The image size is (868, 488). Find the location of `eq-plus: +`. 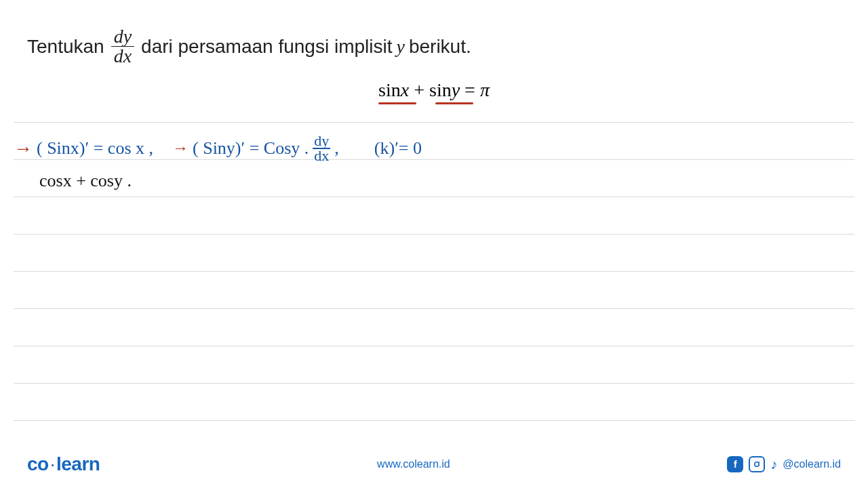

eq-plus: + is located at coordinates (419, 89).